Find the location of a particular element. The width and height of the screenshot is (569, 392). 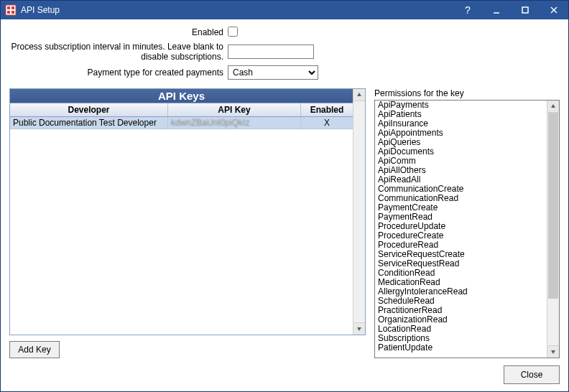

col-header-apikey: API Key is located at coordinates (234, 110).